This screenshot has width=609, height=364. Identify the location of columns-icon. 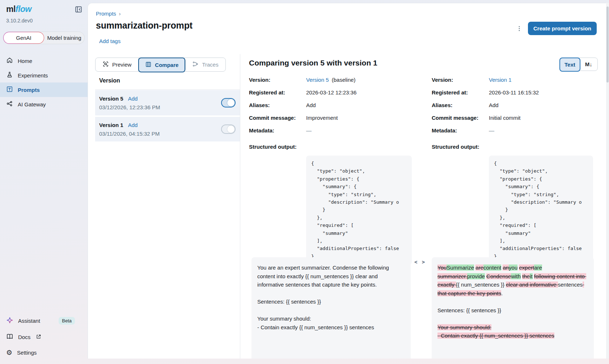
(148, 65).